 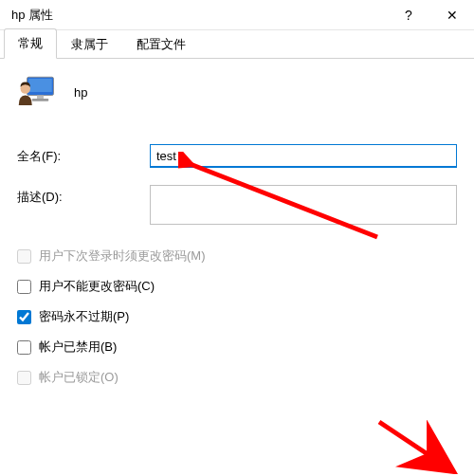 What do you see at coordinates (81, 93) in the screenshot?
I see `username-label: hp` at bounding box center [81, 93].